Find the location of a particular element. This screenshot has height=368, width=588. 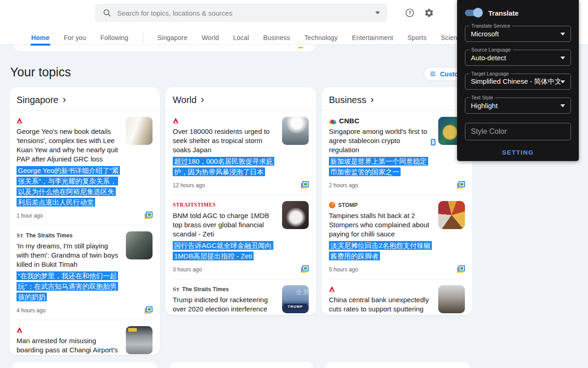

topic-title: Business is located at coordinates (347, 100).